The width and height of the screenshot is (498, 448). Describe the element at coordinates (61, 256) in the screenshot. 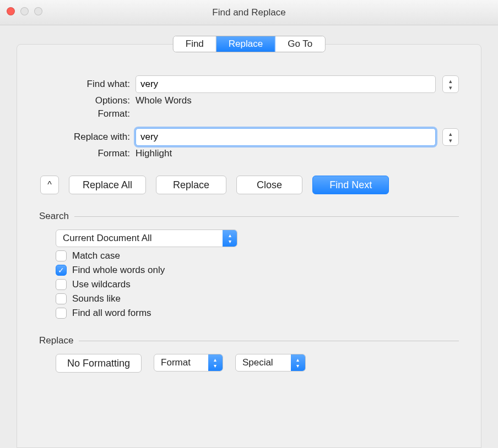

I see `match-case-checkbox` at that location.